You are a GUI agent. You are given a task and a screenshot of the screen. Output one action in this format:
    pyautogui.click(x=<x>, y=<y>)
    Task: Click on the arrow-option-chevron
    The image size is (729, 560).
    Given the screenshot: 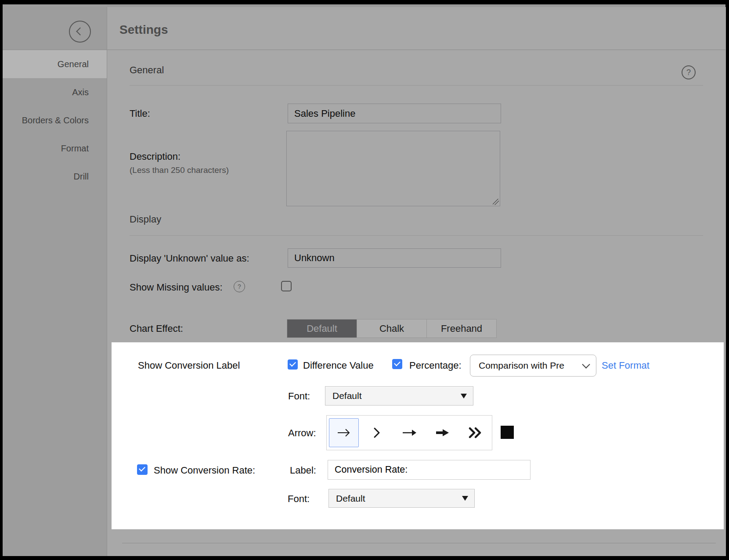 What is the action you would take?
    pyautogui.click(x=377, y=433)
    